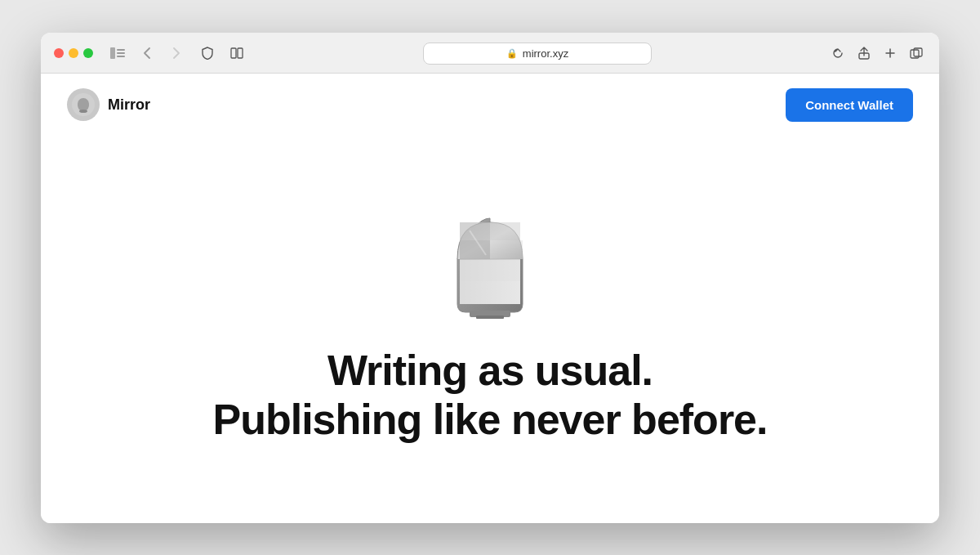  What do you see at coordinates (537, 54) in the screenshot?
I see `address-bar-container: 🔒 mirror.xyz` at bounding box center [537, 54].